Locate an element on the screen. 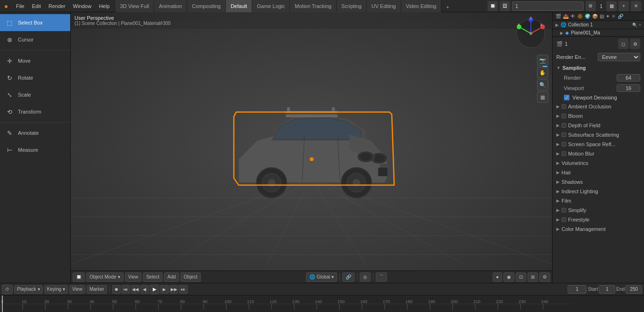 The height and width of the screenshot is (312, 644). menu-help: Help is located at coordinates (105, 6).